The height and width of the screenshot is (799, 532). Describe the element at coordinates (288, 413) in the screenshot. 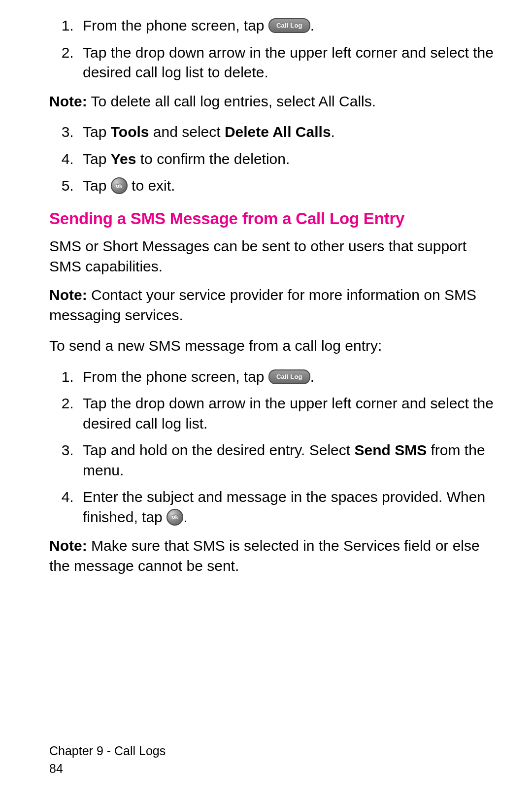

I see `t: Tap the drop down arrow in the upper lef…` at that location.